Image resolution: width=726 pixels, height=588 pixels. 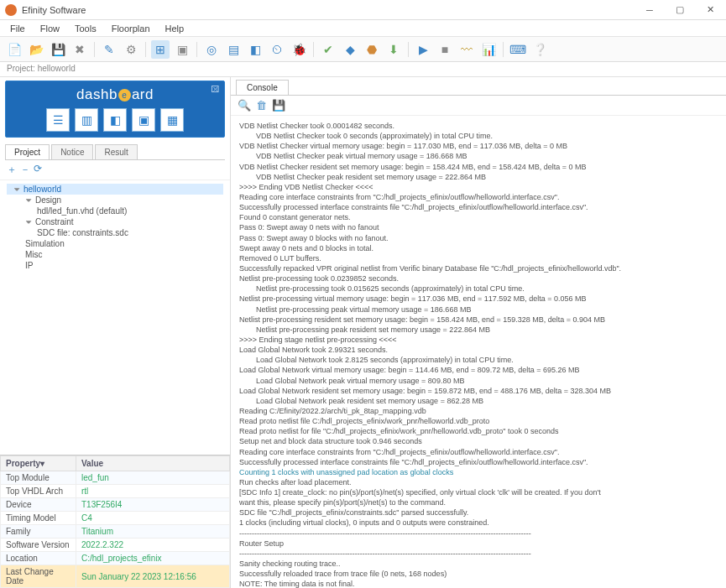 What do you see at coordinates (215, 89) in the screenshot?
I see `dashboard-close-icon: ⮽` at bounding box center [215, 89].